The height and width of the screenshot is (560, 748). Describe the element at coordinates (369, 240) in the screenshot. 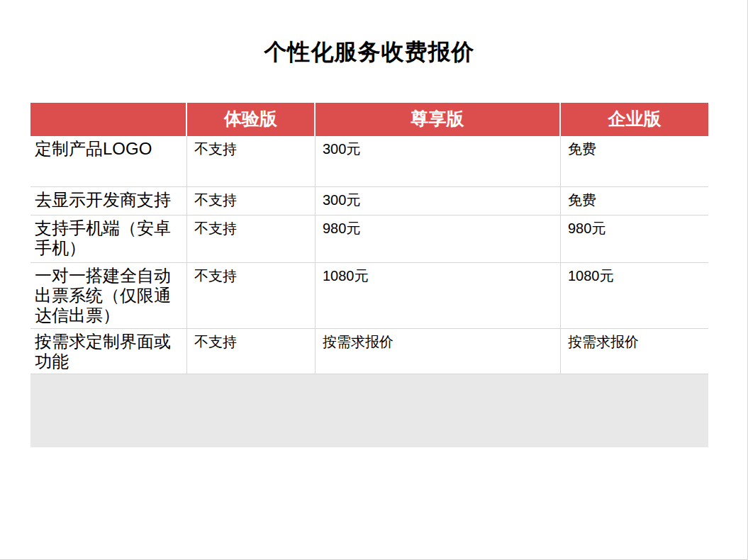

I see `table-row: 支持手机端（安卓手机） 不支持 980元 980元` at that location.